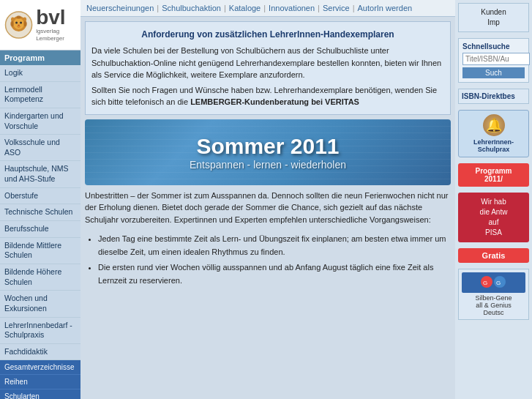 This screenshot has height=399, width=532. Describe the element at coordinates (493, 60) in the screenshot. I see `rs-schnellsuche-box: Schnellsuche Such` at that location.